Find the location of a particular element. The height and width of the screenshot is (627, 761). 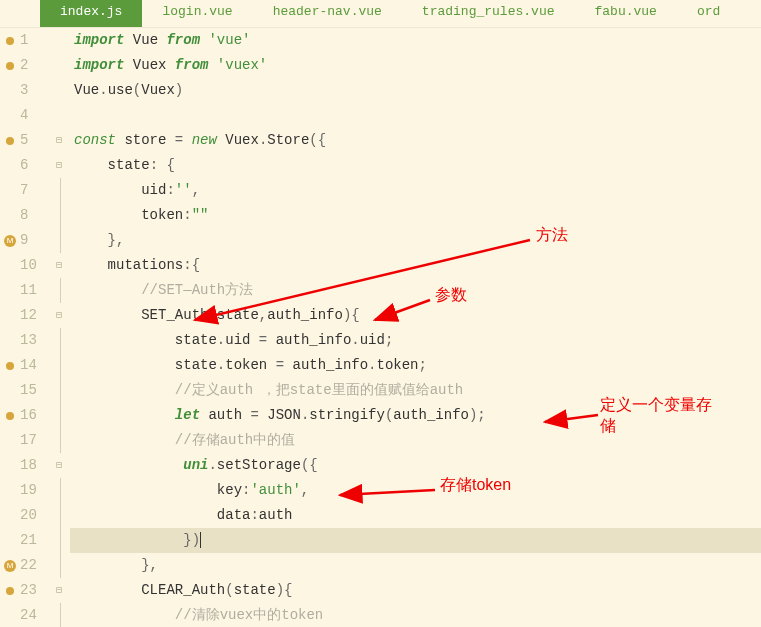

code-line-18: uni.setStorage({ is located at coordinates (416, 466).